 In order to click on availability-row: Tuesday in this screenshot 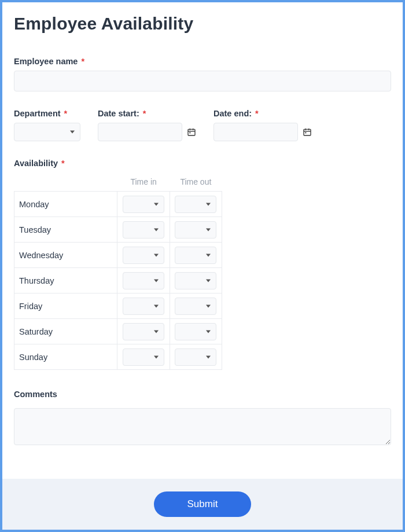, I will do `click(118, 230)`.